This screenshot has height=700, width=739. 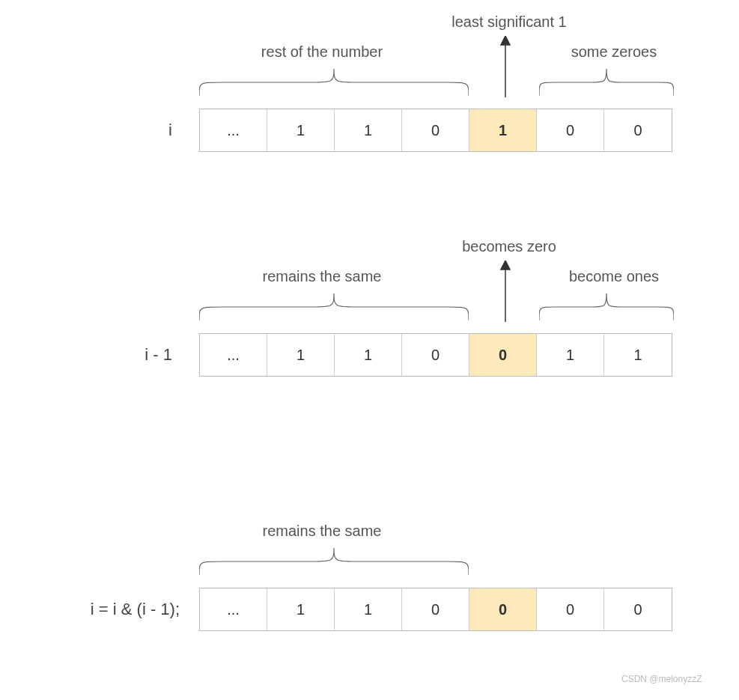 I want to click on annot-become-ones: become ones, so click(x=614, y=277).